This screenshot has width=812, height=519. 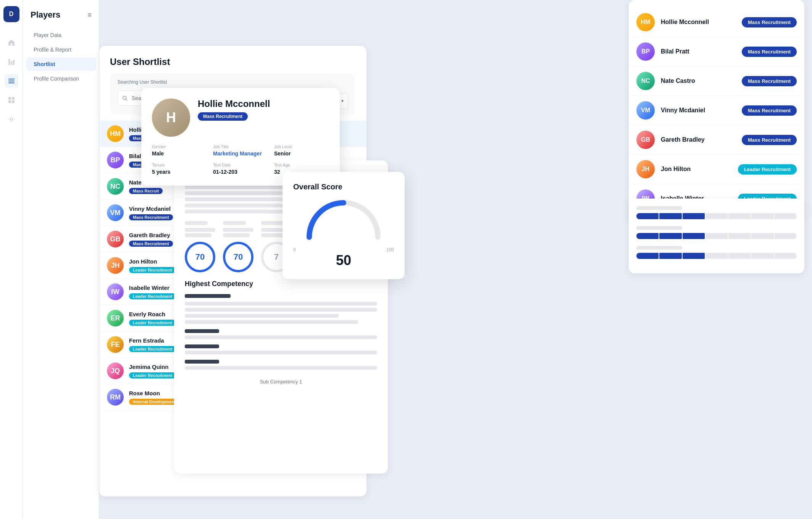 I want to click on sidebar-logo: D, so click(x=11, y=14).